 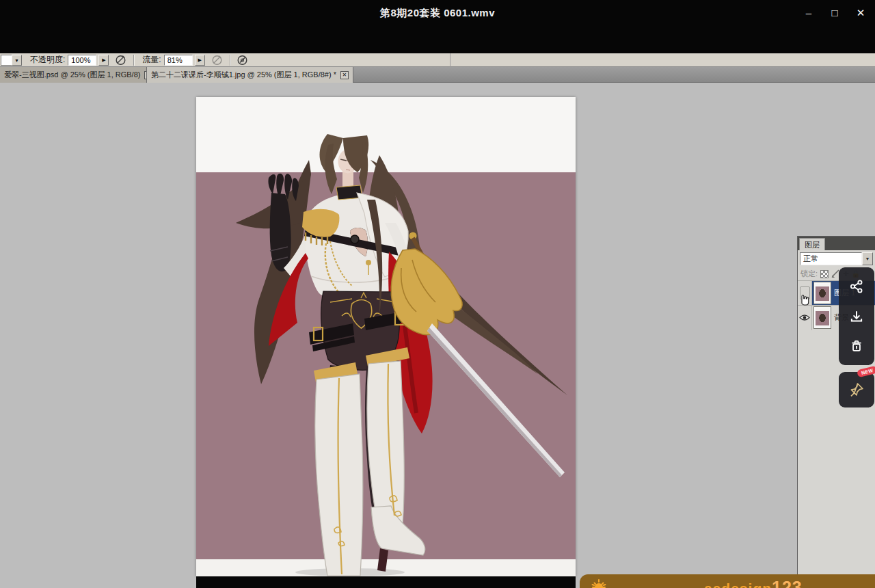 I want to click on sun-icon, so click(x=599, y=583).